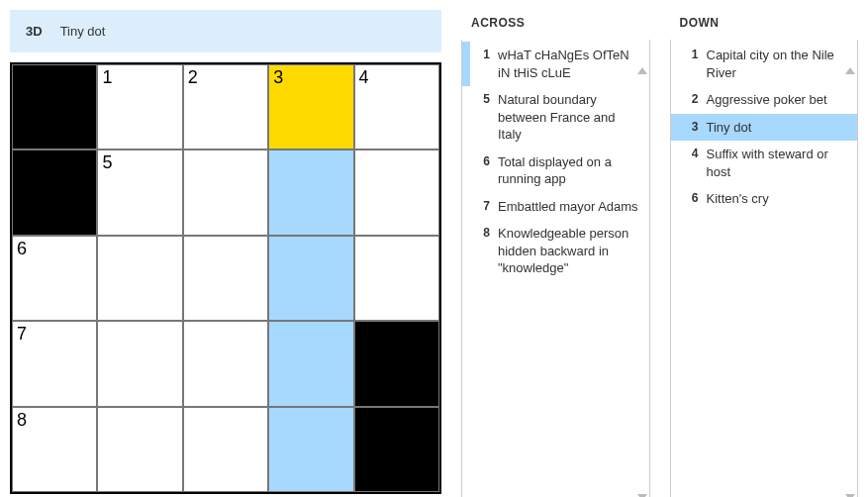  Describe the element at coordinates (34, 32) in the screenshot. I see `current-clue-label: 3D` at that location.